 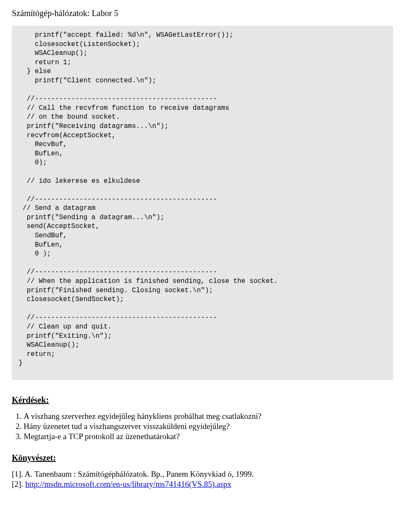 What do you see at coordinates (202, 14) in the screenshot?
I see `page-header: Számítógép-hálózatok: Labor 5` at bounding box center [202, 14].